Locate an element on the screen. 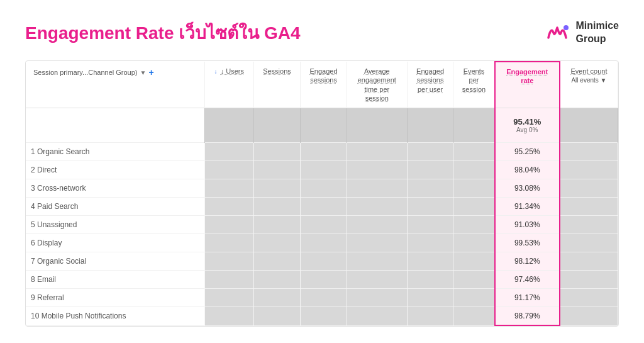 This screenshot has width=644, height=343. add-column-button: + is located at coordinates (151, 72).